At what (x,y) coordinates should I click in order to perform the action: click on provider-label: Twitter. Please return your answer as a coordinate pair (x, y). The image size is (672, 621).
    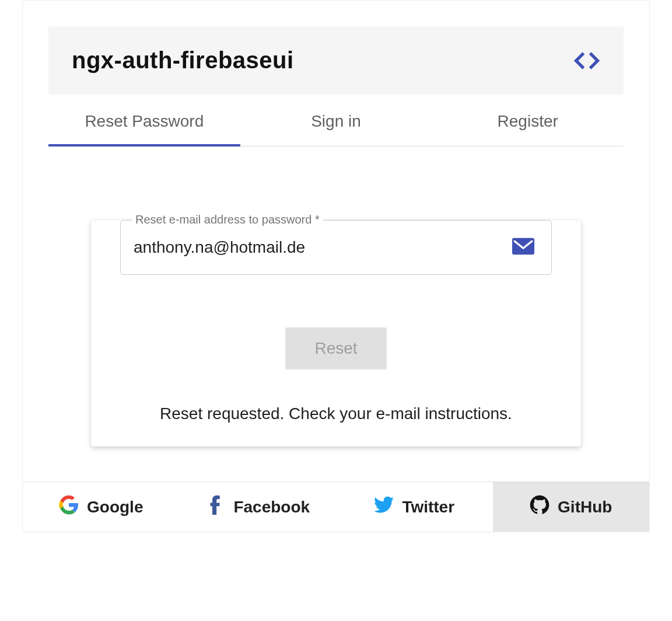
    Looking at the image, I should click on (428, 507).